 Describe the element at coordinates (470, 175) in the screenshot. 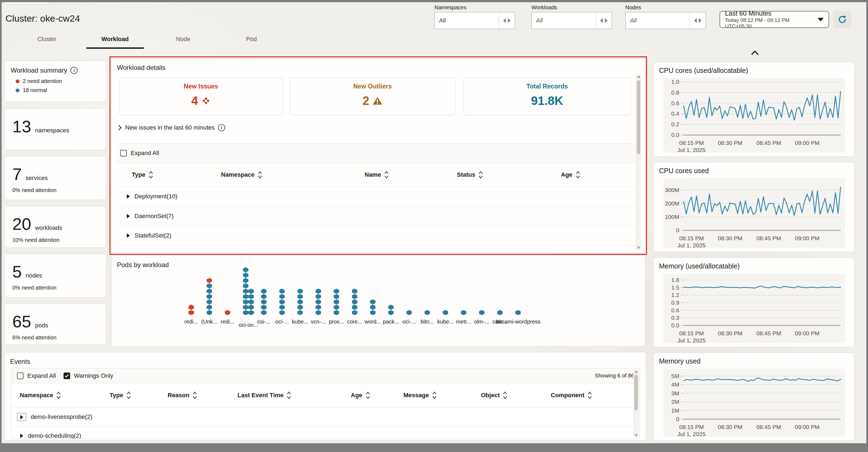

I see `column-header-status: Status` at that location.